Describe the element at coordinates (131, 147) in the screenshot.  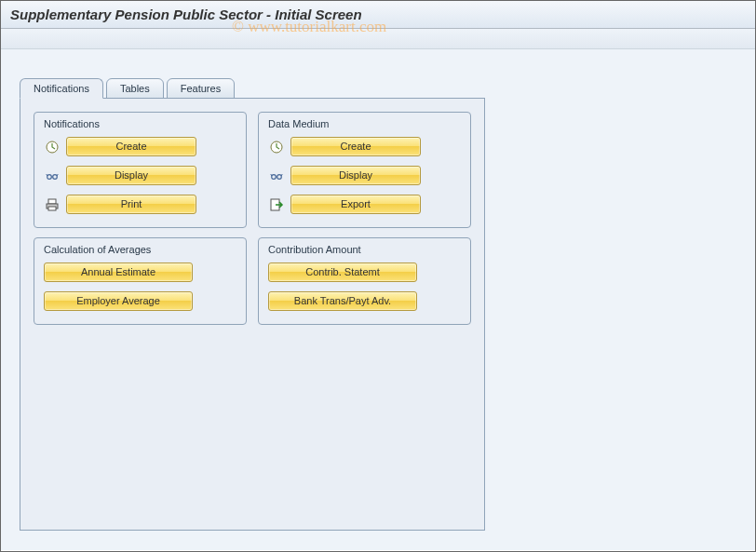
I see `notifications-create-button: Create` at that location.